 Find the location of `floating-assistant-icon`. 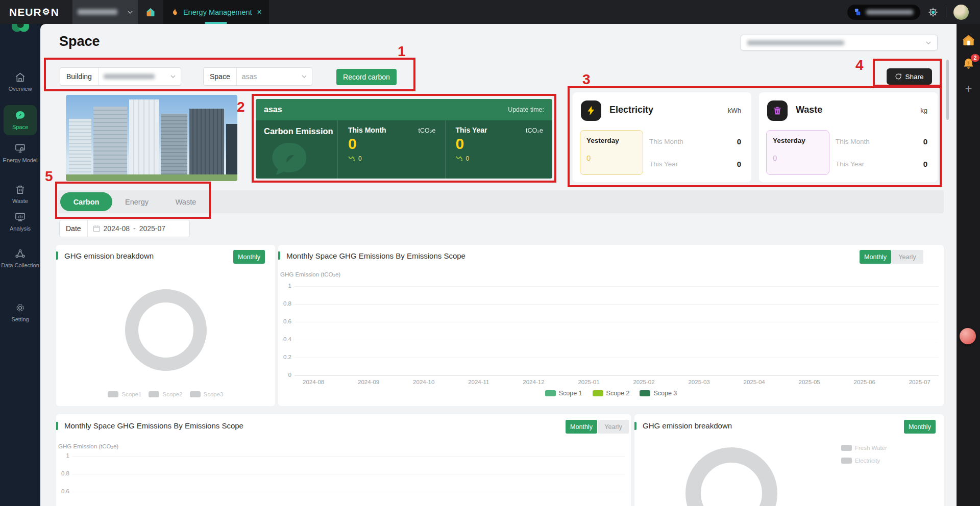

floating-assistant-icon is located at coordinates (968, 336).